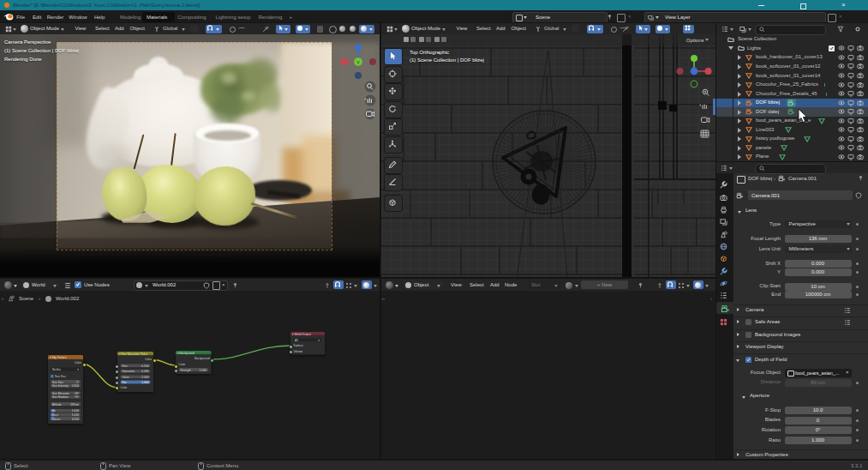 Image resolution: width=868 pixels, height=470 pixels. I want to click on svg-text: Y, so click(358, 63).